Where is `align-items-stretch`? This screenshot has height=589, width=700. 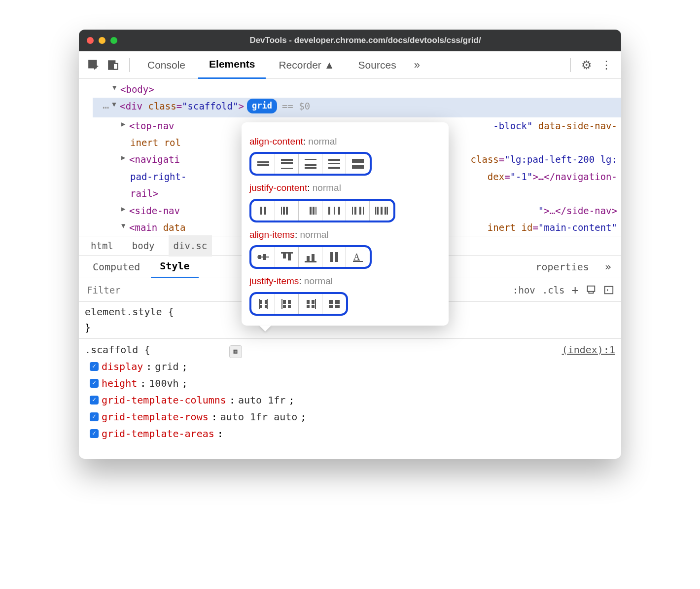
align-items-stretch is located at coordinates (334, 257).